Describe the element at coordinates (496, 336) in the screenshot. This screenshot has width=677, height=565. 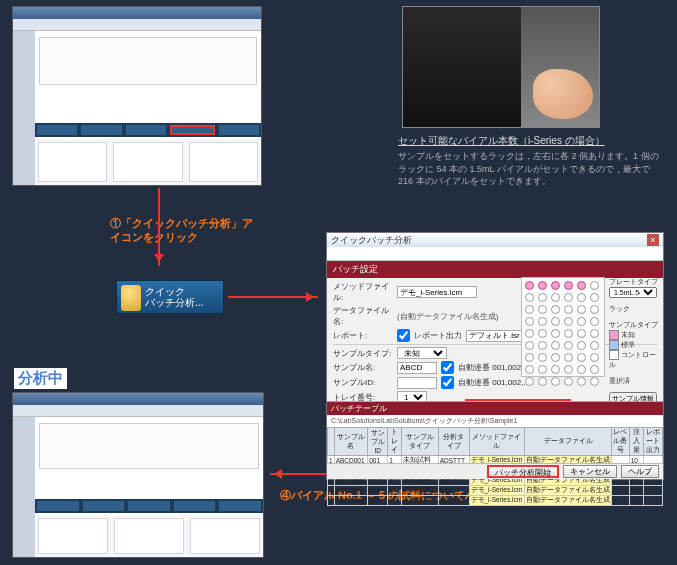
I see `report-file-input` at that location.